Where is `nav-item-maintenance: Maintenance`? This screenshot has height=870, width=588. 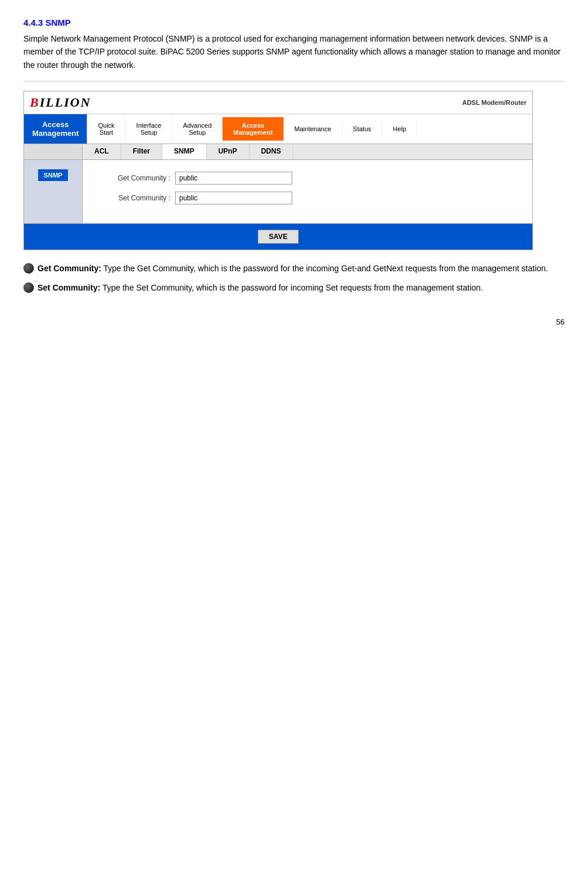 nav-item-maintenance: Maintenance is located at coordinates (313, 129).